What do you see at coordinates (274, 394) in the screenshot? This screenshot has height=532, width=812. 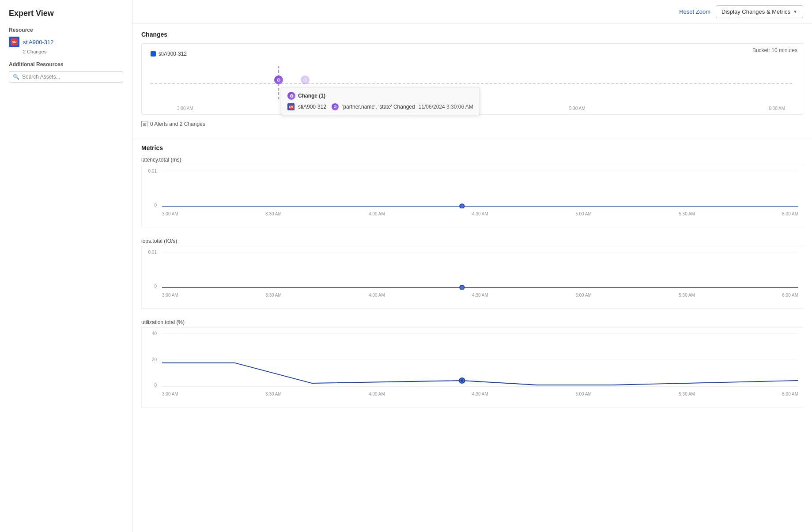 I see `util-x-1: 3:30 AM` at bounding box center [274, 394].